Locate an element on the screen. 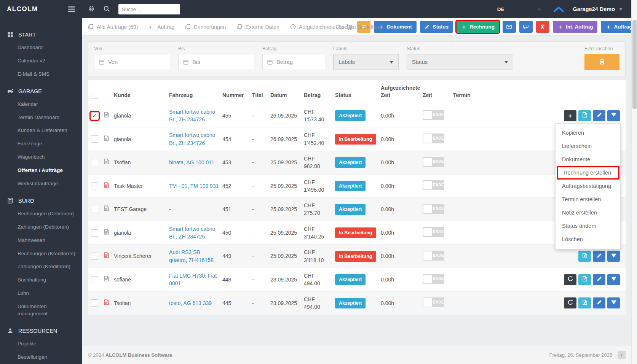  date-to-input: Bis is located at coordinates (216, 62).